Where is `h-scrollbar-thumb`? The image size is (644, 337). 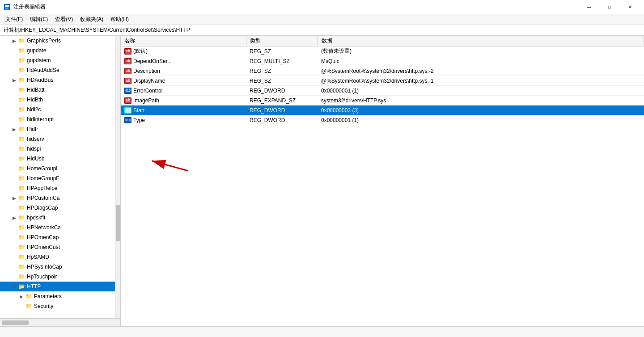 h-scrollbar-thumb is located at coordinates (15, 323).